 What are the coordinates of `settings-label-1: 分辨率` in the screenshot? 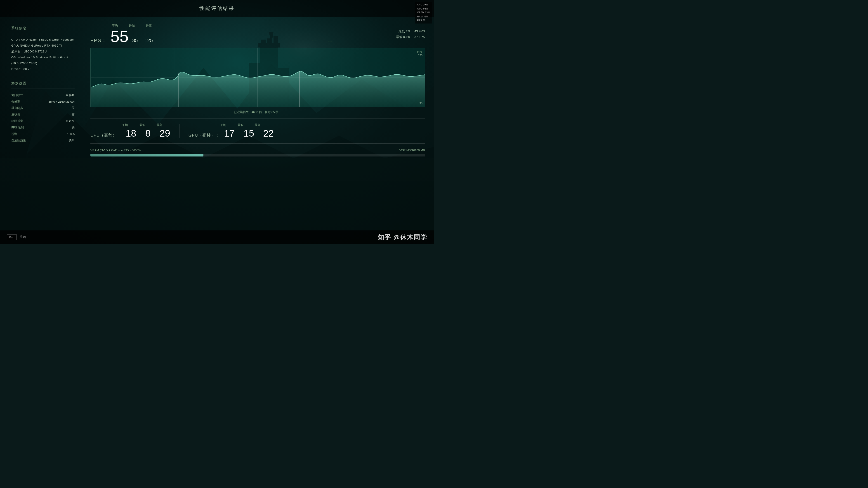 It's located at (16, 102).